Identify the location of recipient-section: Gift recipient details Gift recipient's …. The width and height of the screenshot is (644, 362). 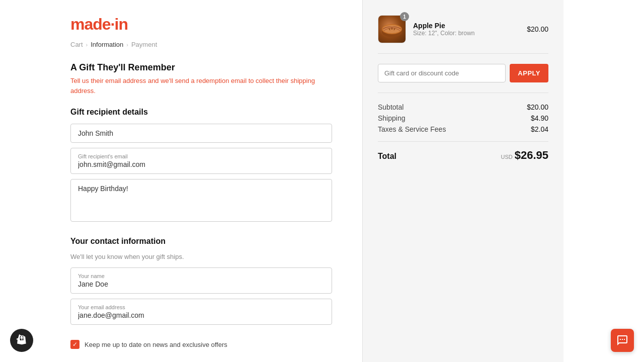
(201, 165).